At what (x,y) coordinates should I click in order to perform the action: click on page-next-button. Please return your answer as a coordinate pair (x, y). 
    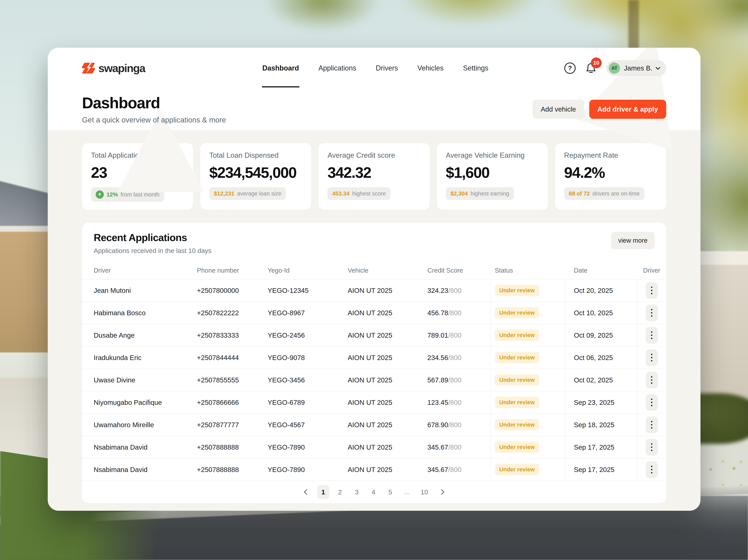
    Looking at the image, I should click on (442, 492).